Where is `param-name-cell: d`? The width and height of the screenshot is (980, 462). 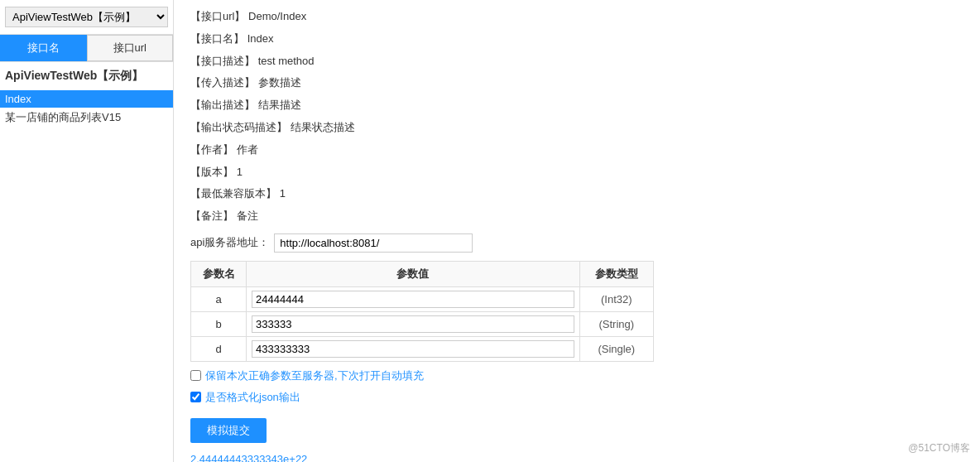 param-name-cell: d is located at coordinates (219, 349).